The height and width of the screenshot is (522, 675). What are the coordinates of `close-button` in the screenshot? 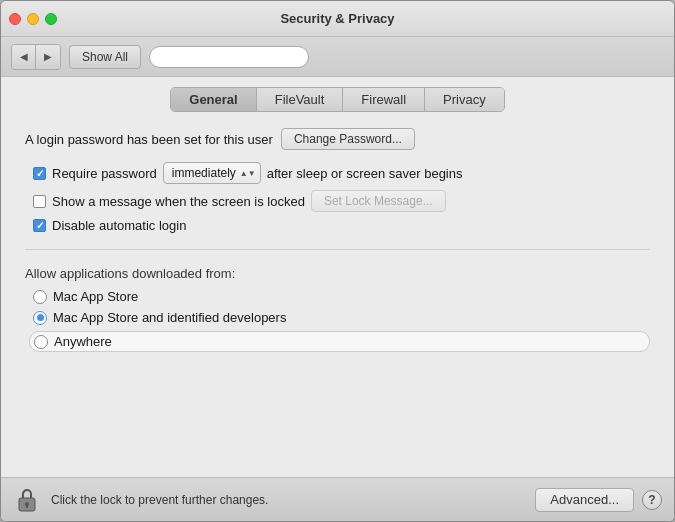 It's located at (15, 19).